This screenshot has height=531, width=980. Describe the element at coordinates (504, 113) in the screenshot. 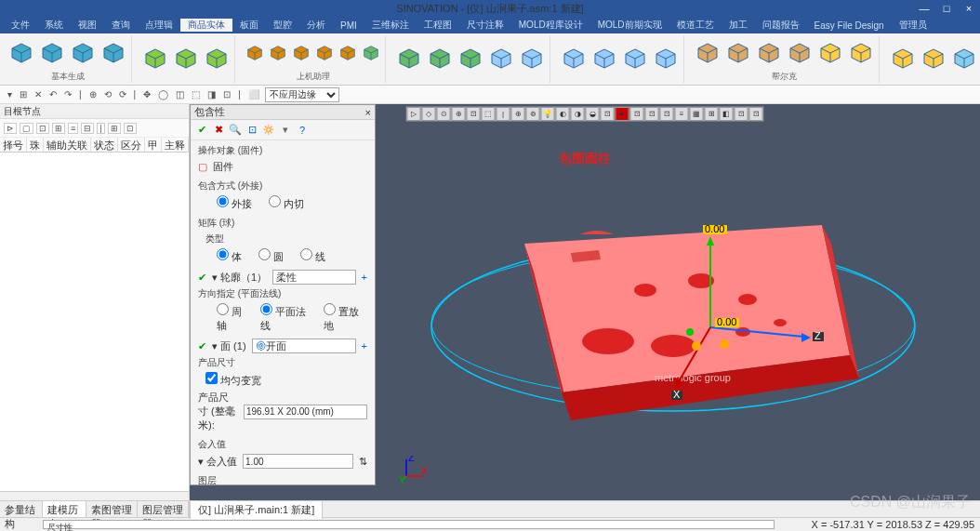

I see `vp-tb-6: |` at that location.